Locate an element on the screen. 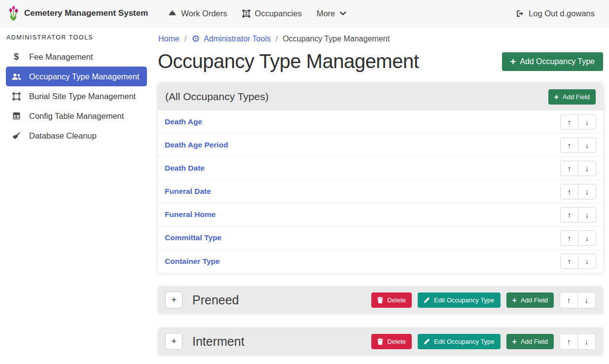 The image size is (609, 364). app-title: Cemetery Management System is located at coordinates (86, 13).